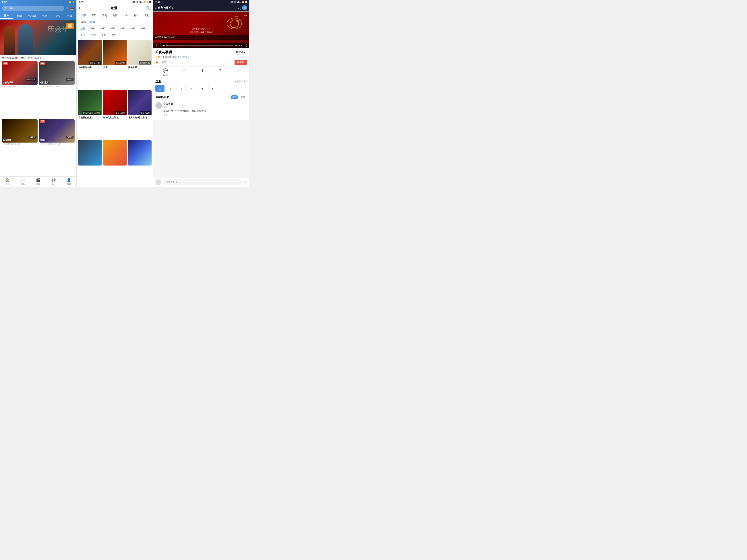 Image resolution: width=747 pixels, height=560 pixels. Describe the element at coordinates (220, 72) in the screenshot. I see `help-action: ?` at that location.